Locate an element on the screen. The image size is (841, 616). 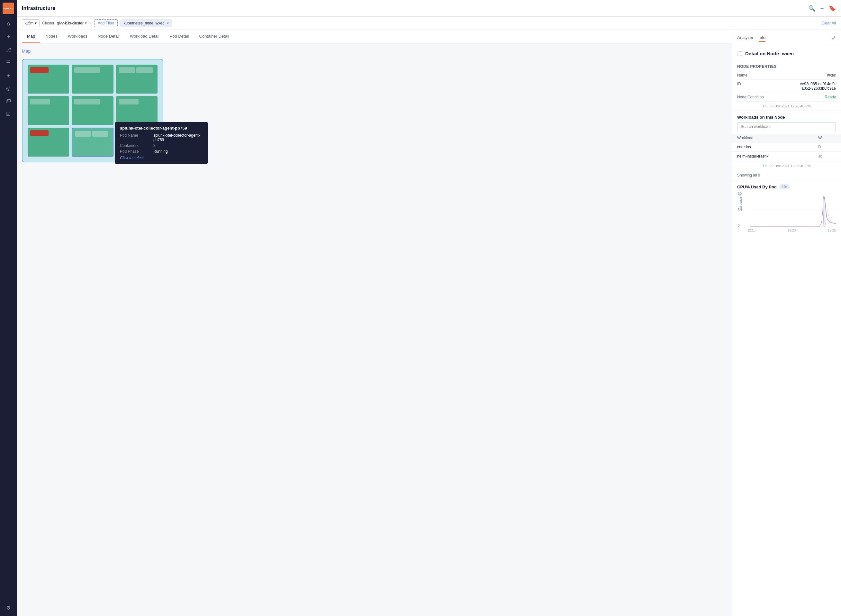
workload-search-input is located at coordinates (787, 127).